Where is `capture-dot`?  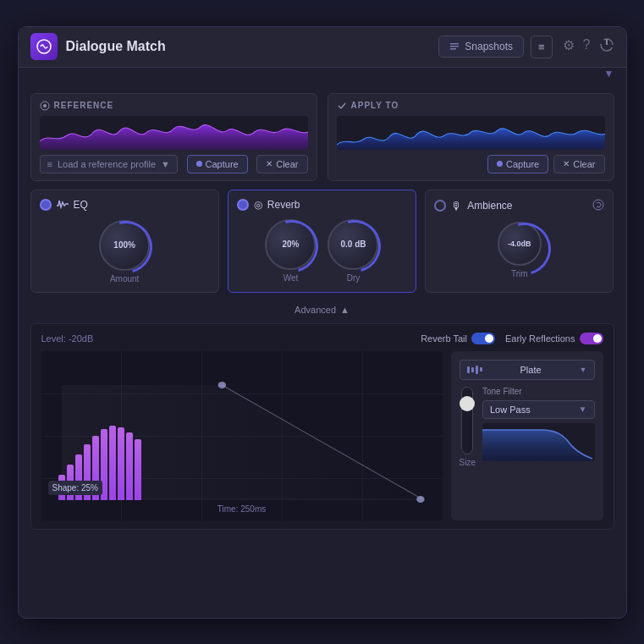
capture-dot is located at coordinates (200, 164).